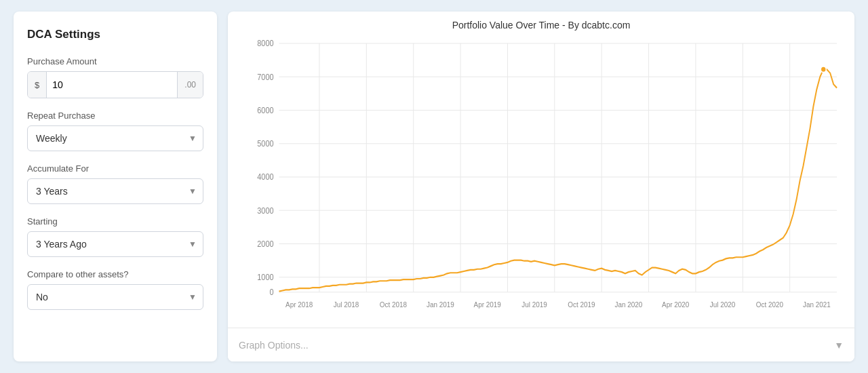 This screenshot has width=868, height=373. Describe the element at coordinates (271, 293) in the screenshot. I see `svg-text: 0` at that location.